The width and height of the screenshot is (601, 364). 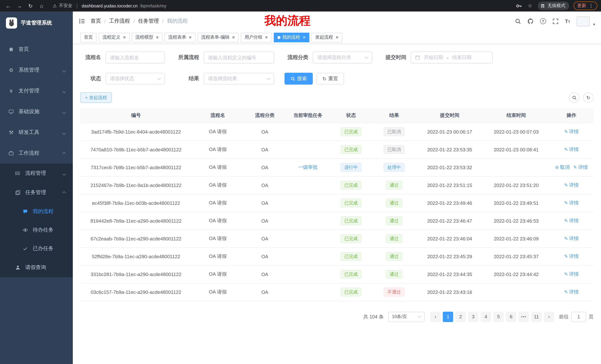 I want to click on password-key-icon, so click(x=519, y=6).